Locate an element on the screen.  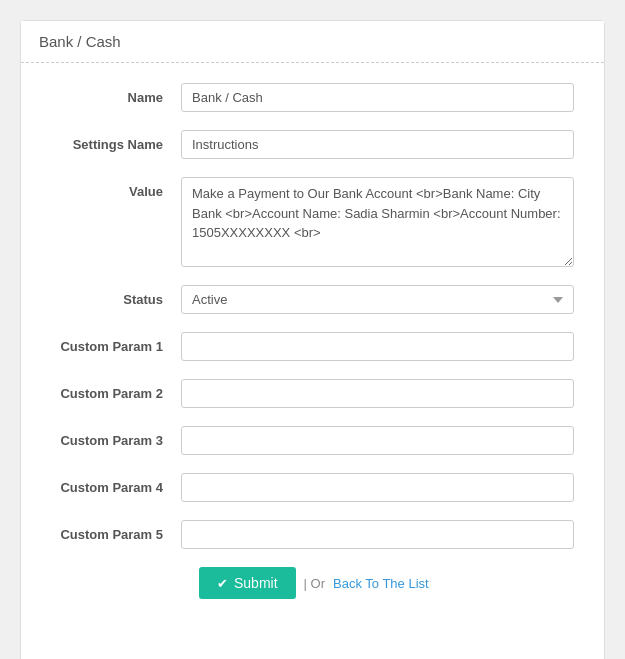
custom-param3-group: Custom Param 3 is located at coordinates (312, 440).